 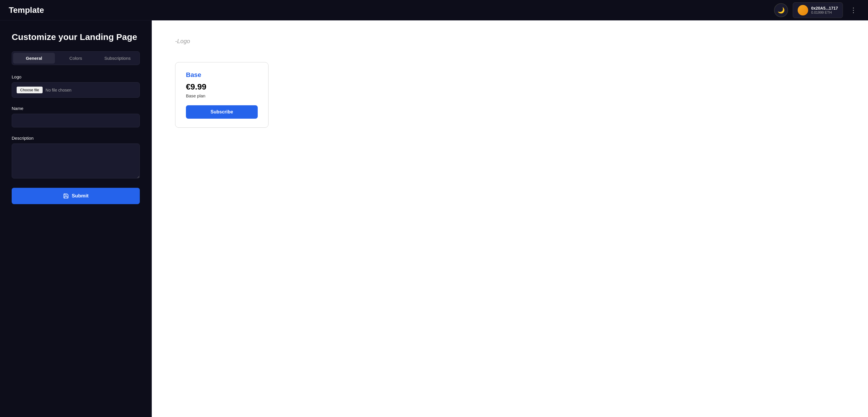 I want to click on name-form-group: Name, so click(x=76, y=117).